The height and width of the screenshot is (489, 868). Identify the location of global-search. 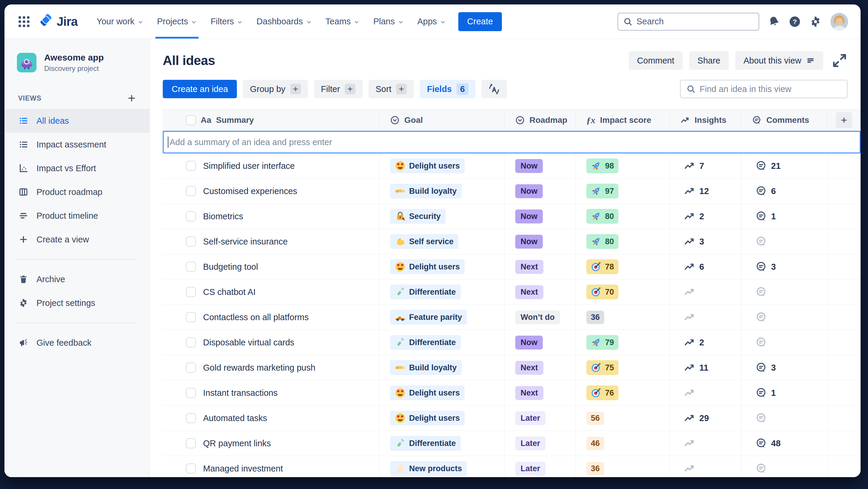
(688, 22).